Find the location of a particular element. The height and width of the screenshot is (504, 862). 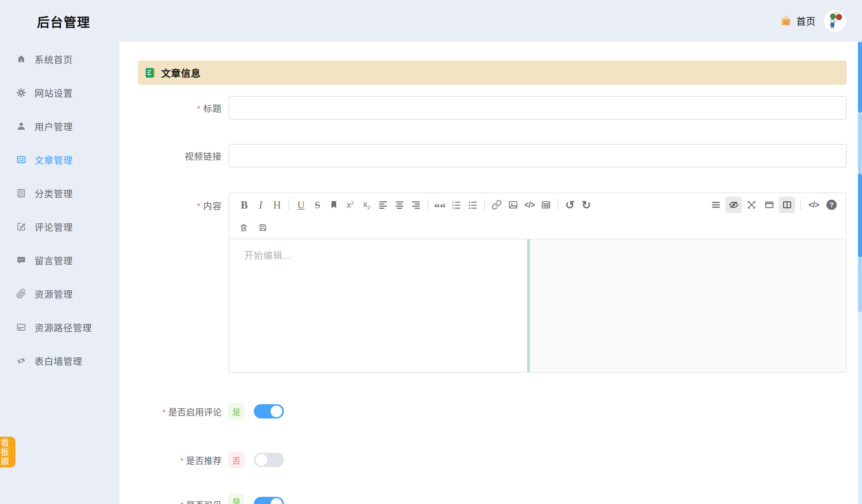

editor-toolbar-left: BIHUSx2x2““123</>↺↻ is located at coordinates (415, 205).